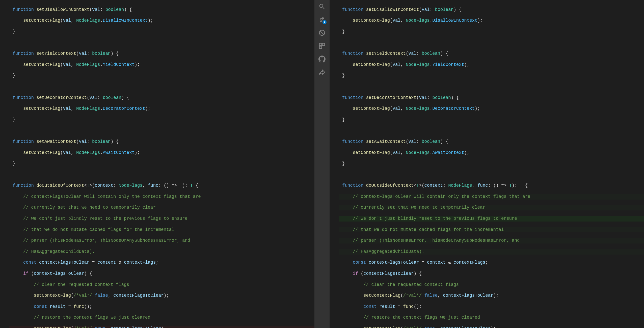 The image size is (644, 328). Describe the element at coordinates (322, 20) in the screenshot. I see `source-control-icon: 1` at that location.